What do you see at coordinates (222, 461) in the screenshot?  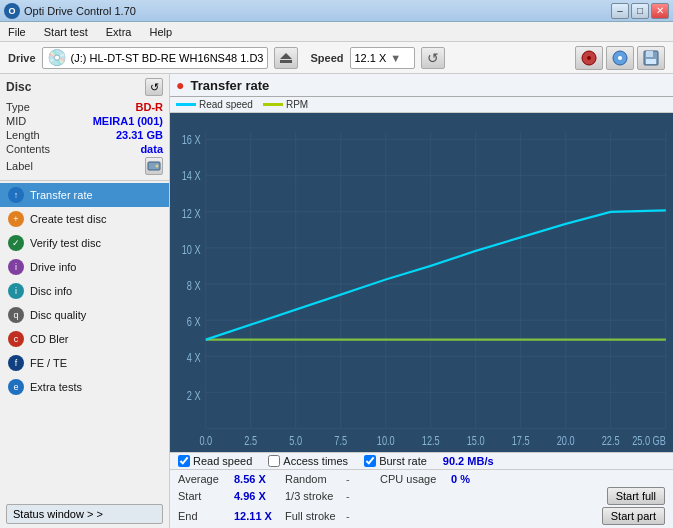 I see `read-speed-check-label: Read speed` at bounding box center [222, 461].